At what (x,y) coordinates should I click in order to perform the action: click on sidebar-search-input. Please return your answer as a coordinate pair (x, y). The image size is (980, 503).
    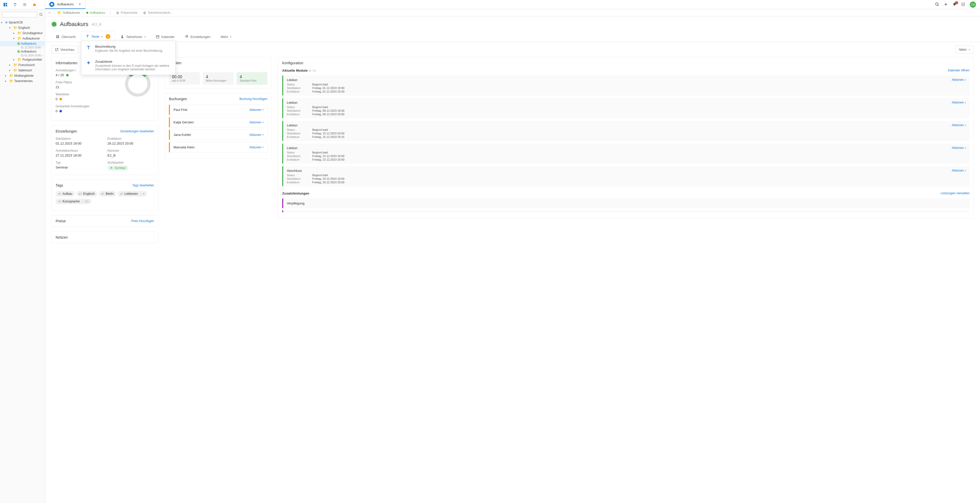
    Looking at the image, I should click on (20, 14).